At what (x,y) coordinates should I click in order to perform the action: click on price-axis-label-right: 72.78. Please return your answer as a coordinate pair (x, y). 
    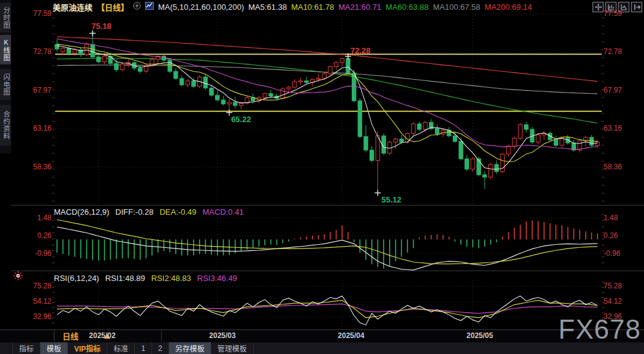
    Looking at the image, I should click on (623, 52).